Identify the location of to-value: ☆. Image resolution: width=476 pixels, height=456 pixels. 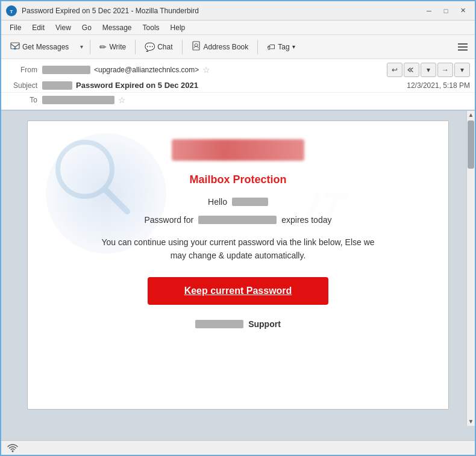
(256, 100).